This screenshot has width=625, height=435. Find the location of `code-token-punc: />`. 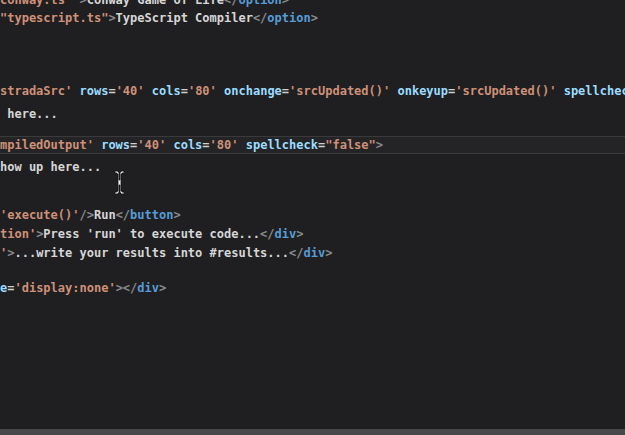

code-token-punc: /> is located at coordinates (86, 215).